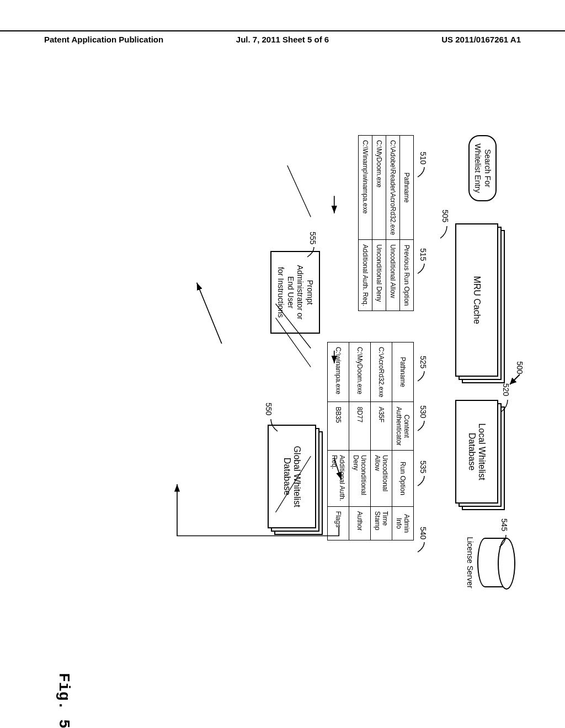 This screenshot has height=728, width=565. I want to click on ref-520: 520, so click(506, 389).